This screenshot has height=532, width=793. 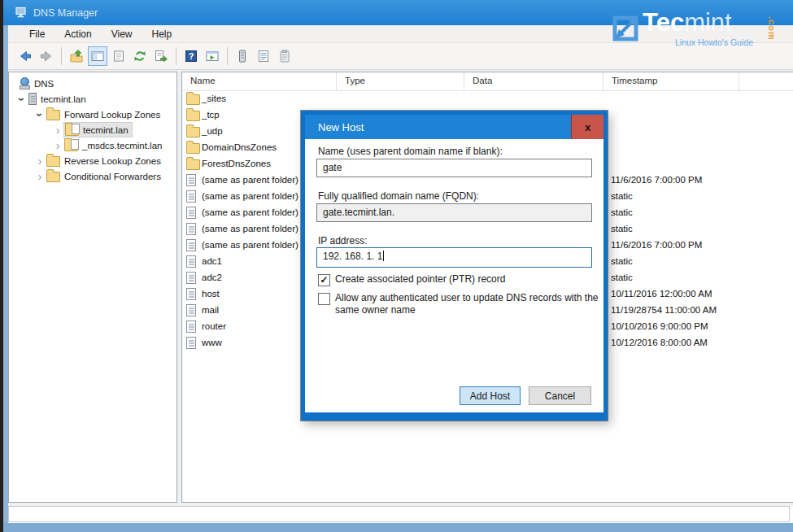 I want to click on column-header-type: Type, so click(x=400, y=81).